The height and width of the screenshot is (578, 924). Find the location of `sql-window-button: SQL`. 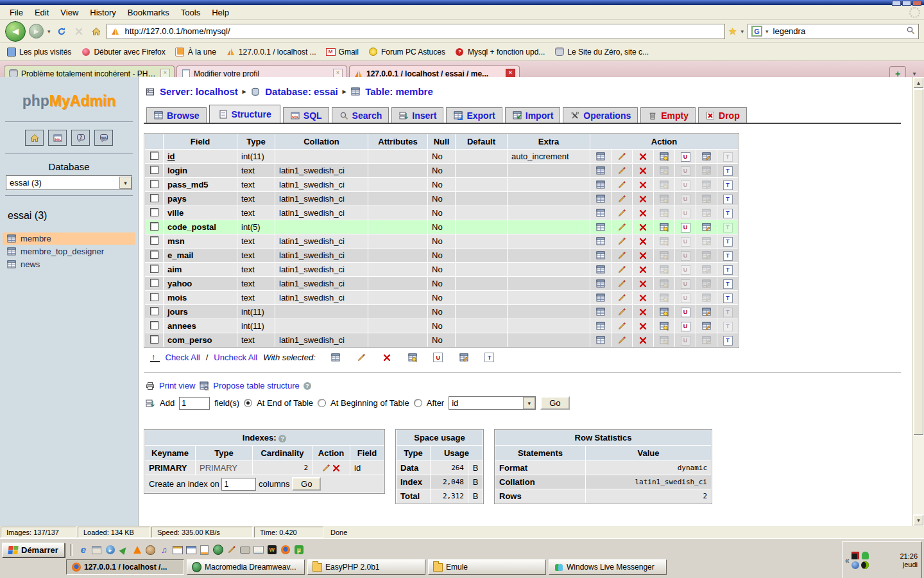

sql-window-button: SQL is located at coordinates (58, 137).